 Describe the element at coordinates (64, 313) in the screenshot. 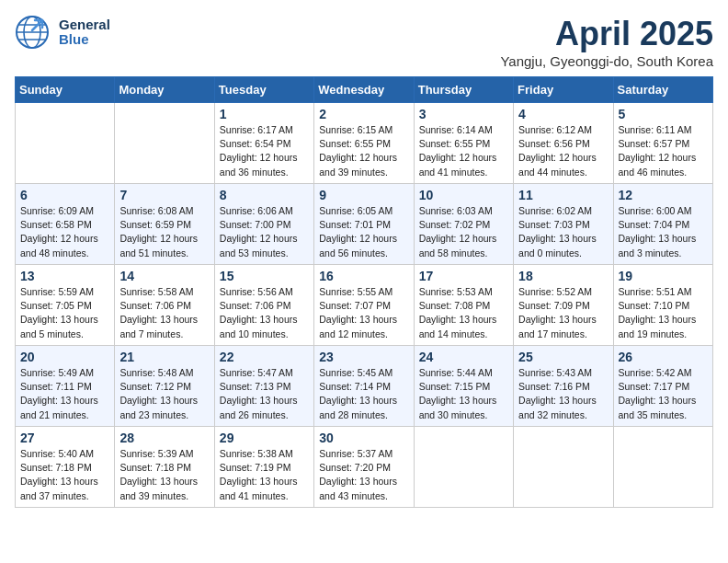

I see `day-info: Sunrise: 5:59 AM Sunset: 7:05 PM Dayligh…` at that location.